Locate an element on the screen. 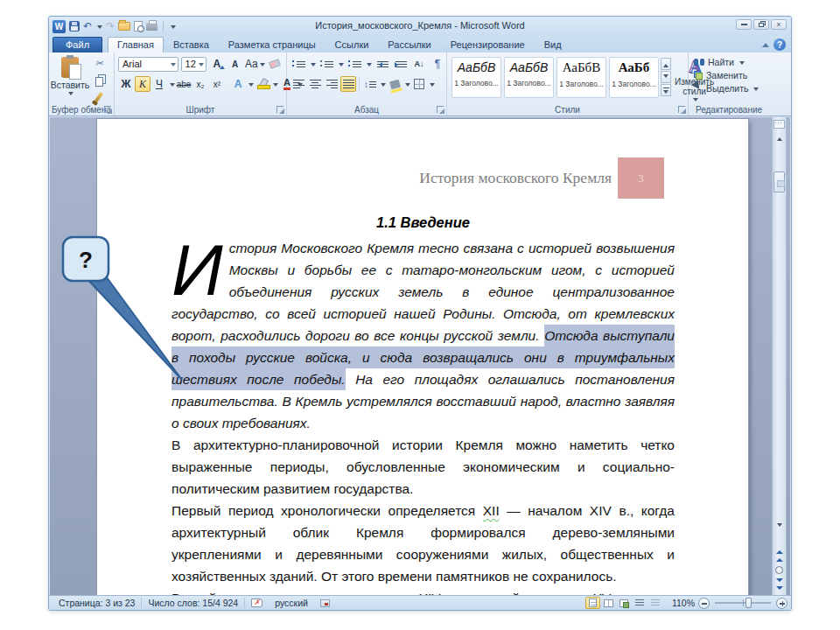  align-left-button is located at coordinates (298, 84).